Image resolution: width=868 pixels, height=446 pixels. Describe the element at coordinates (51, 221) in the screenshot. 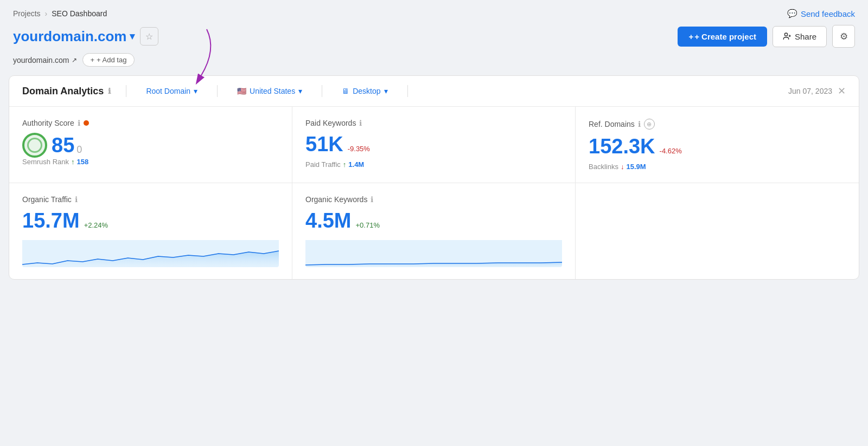

I see `organic-traffic-value: 15.7M` at that location.